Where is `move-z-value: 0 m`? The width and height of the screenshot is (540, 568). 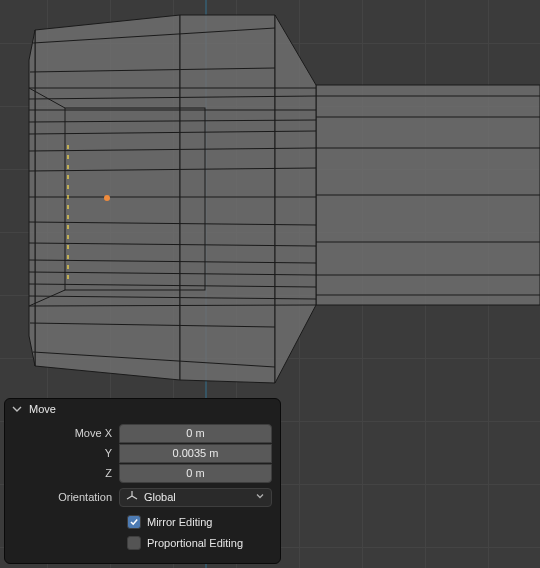
move-z-value: 0 m is located at coordinates (195, 473).